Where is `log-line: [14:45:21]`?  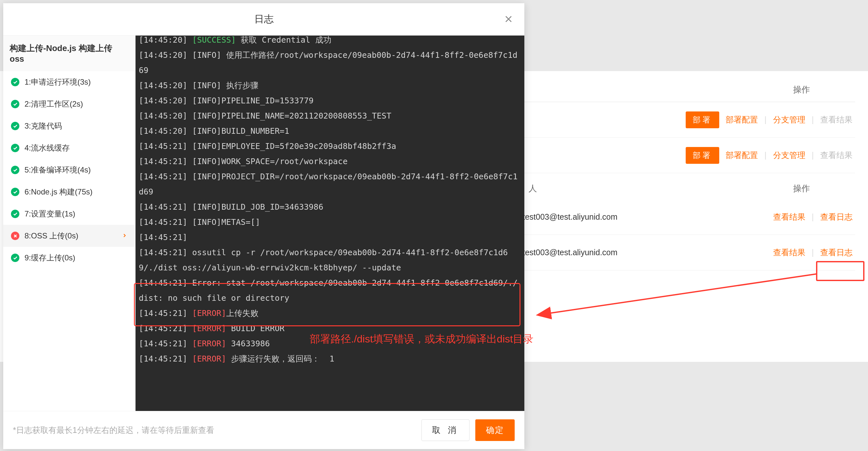 log-line: [14:45:21] is located at coordinates (330, 237).